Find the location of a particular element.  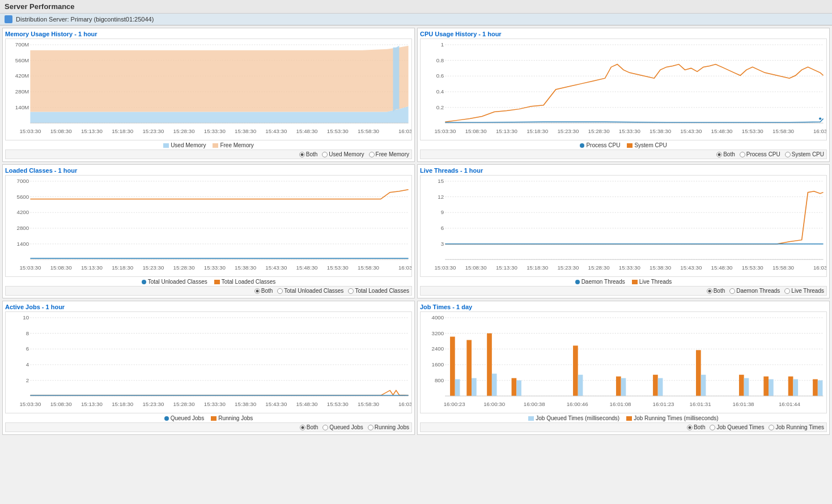

legend-job-running-times: Job Running Times (milliseconds) is located at coordinates (672, 418).